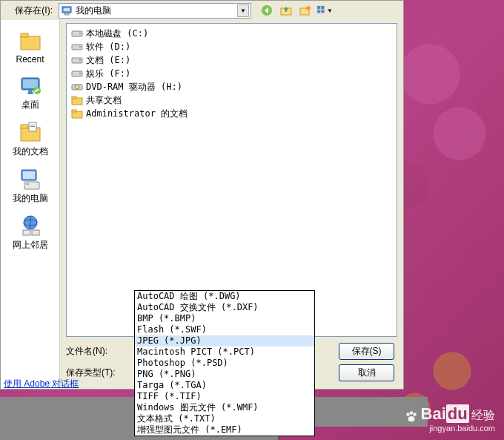  I want to click on filetype-option: 增强型图元文件 (*.EMF), so click(225, 430).